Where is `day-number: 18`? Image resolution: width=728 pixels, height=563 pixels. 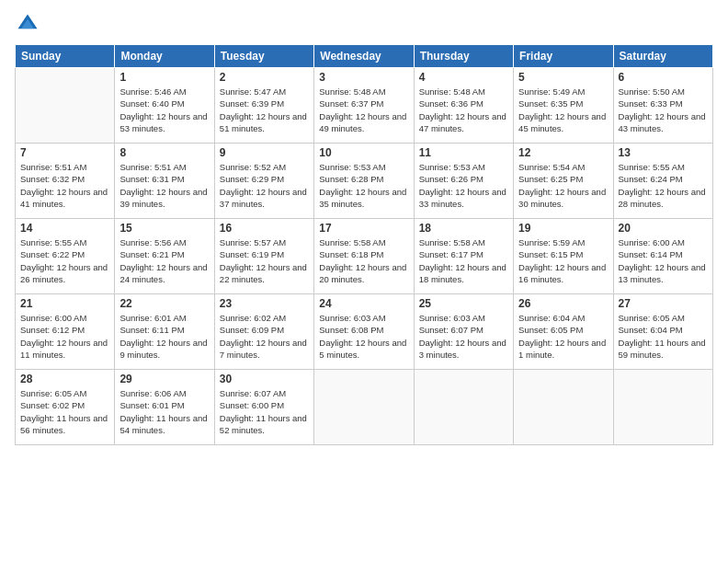
day-number: 18 is located at coordinates (463, 228).